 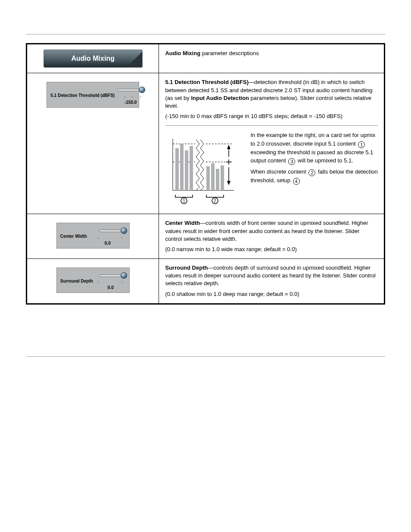 I want to click on circled-4-icon: 4, so click(x=296, y=181).